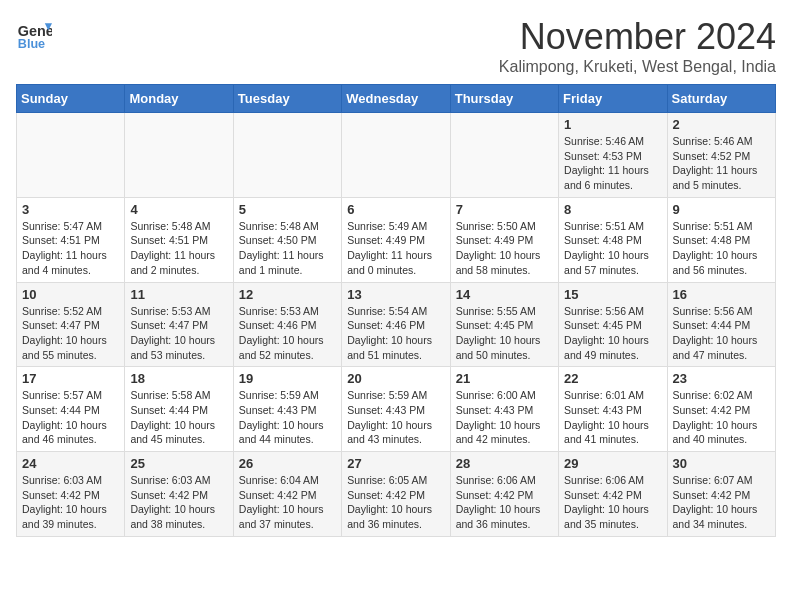  I want to click on calendar-cell: 9Sunrise: 5:51 AM Sunset: 4:48 PM Daylig…, so click(721, 240).